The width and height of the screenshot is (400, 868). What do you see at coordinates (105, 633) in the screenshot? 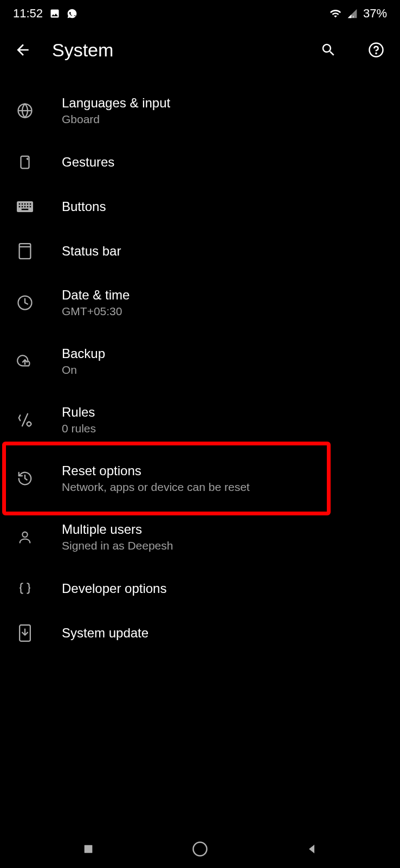
I see `item-title: System update` at bounding box center [105, 633].